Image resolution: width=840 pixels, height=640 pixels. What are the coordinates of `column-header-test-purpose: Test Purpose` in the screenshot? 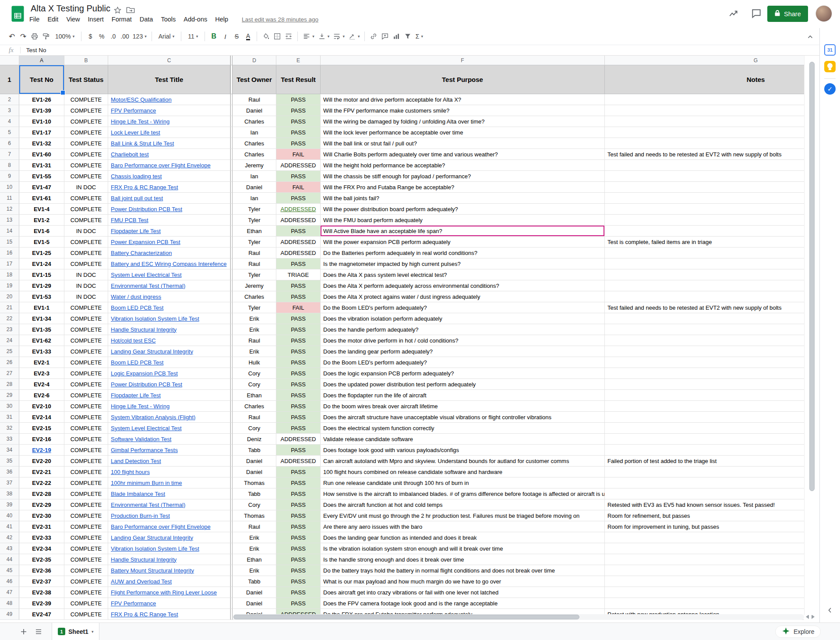 It's located at (462, 80).